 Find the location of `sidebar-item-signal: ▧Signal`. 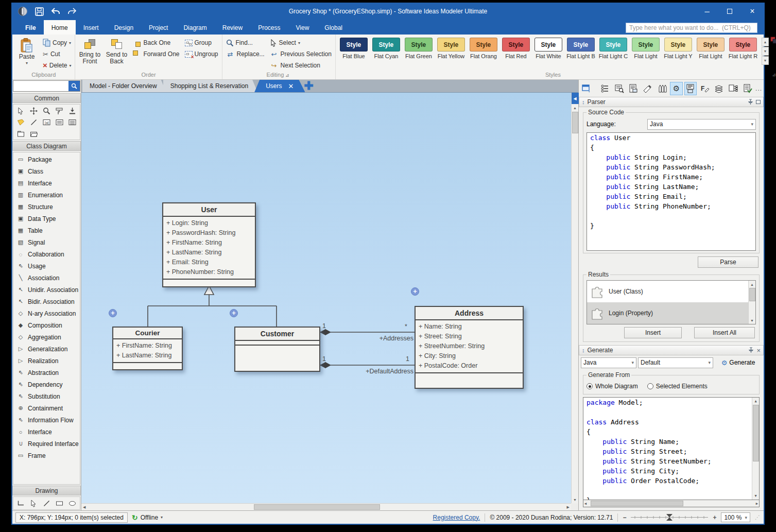

sidebar-item-signal: ▧Signal is located at coordinates (46, 242).